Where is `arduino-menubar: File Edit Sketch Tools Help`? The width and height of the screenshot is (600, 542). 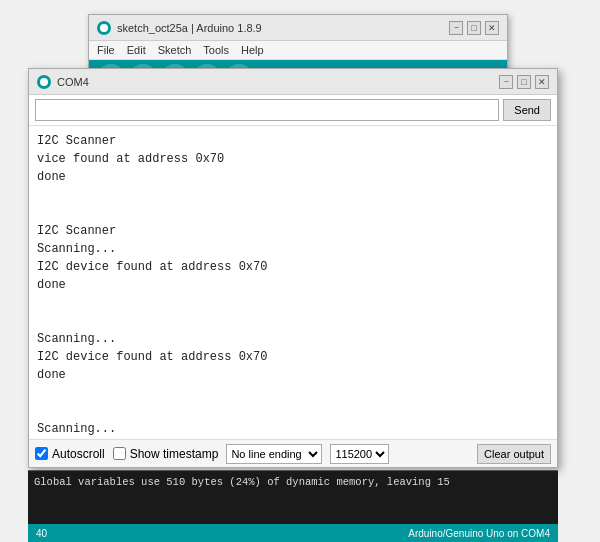
arduino-menubar: File Edit Sketch Tools Help is located at coordinates (298, 50).